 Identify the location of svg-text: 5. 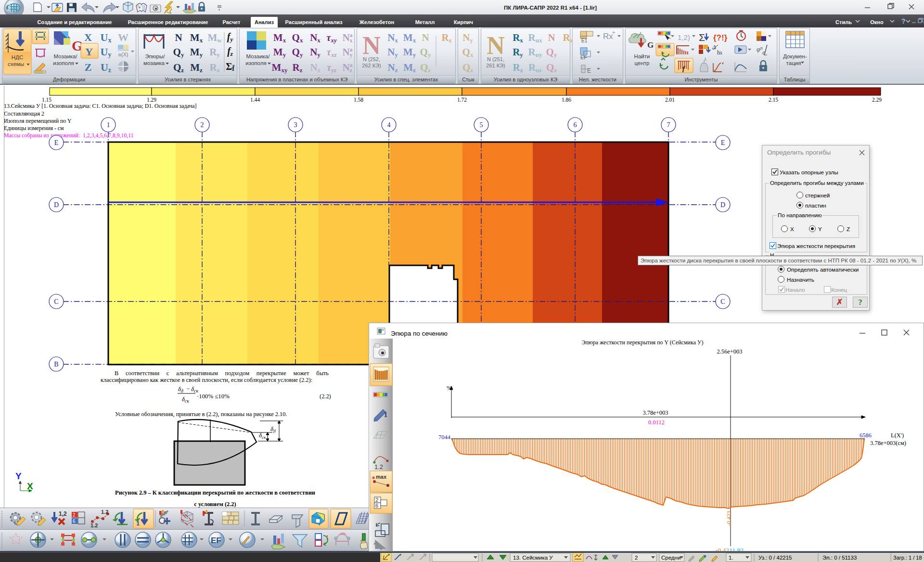
(481, 125).